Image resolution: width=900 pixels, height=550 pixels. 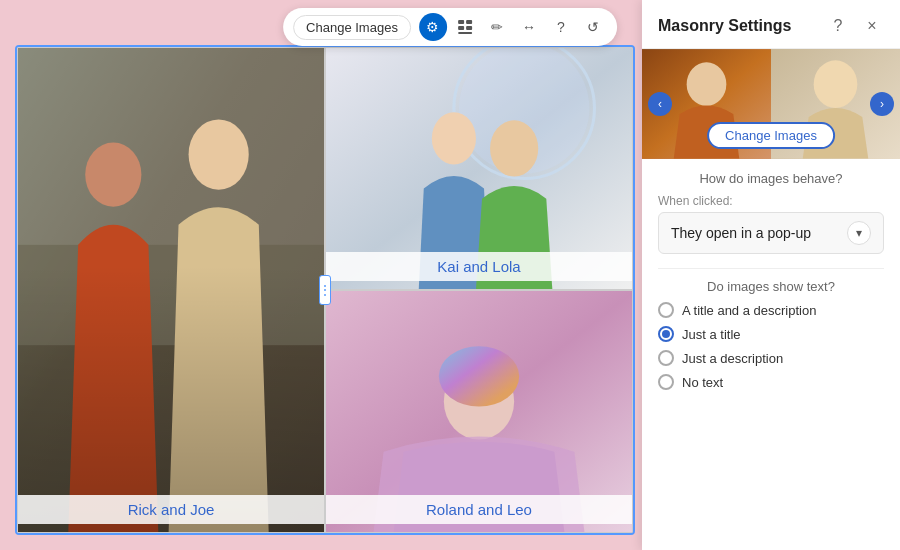 I want to click on settings-header-icons: ? ×, so click(x=855, y=26).